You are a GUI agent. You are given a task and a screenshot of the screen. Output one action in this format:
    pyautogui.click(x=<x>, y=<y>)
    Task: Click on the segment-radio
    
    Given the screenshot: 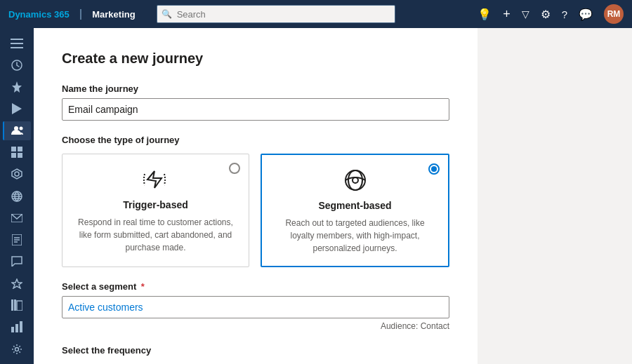 What is the action you would take?
    pyautogui.click(x=434, y=169)
    